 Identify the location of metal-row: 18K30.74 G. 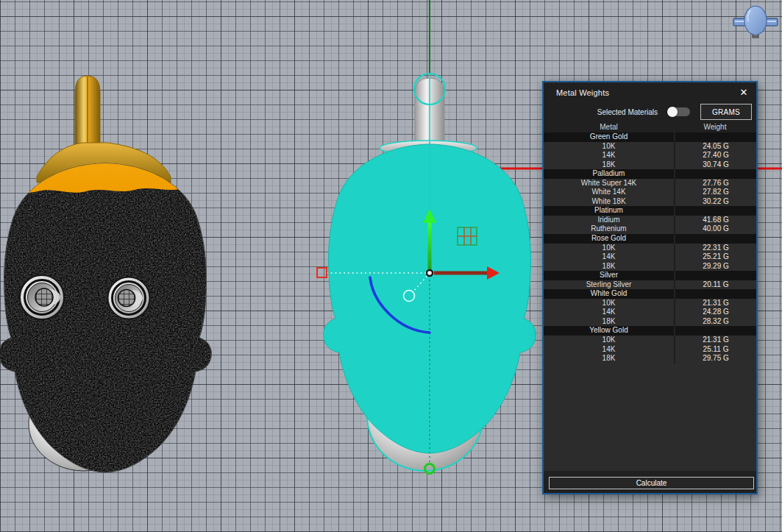
(650, 165).